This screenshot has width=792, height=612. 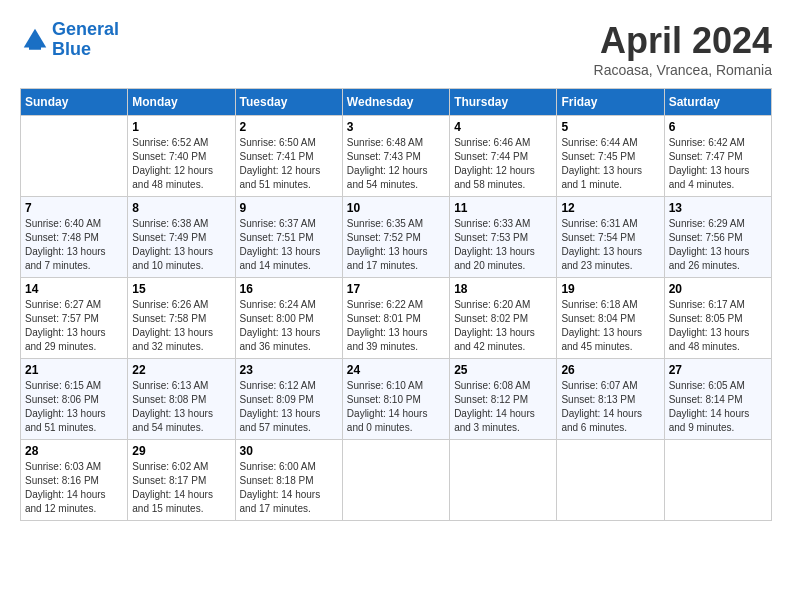 What do you see at coordinates (289, 451) in the screenshot?
I see `day-number: 30` at bounding box center [289, 451].